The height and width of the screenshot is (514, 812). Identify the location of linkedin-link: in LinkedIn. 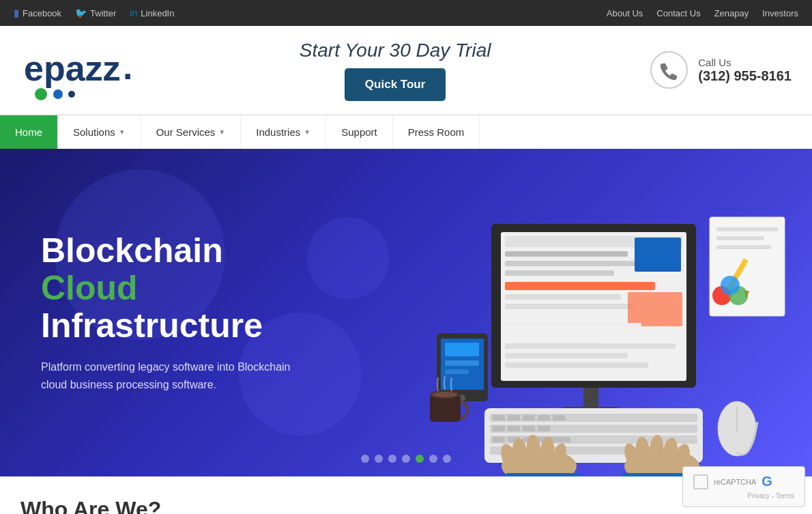
(151, 13).